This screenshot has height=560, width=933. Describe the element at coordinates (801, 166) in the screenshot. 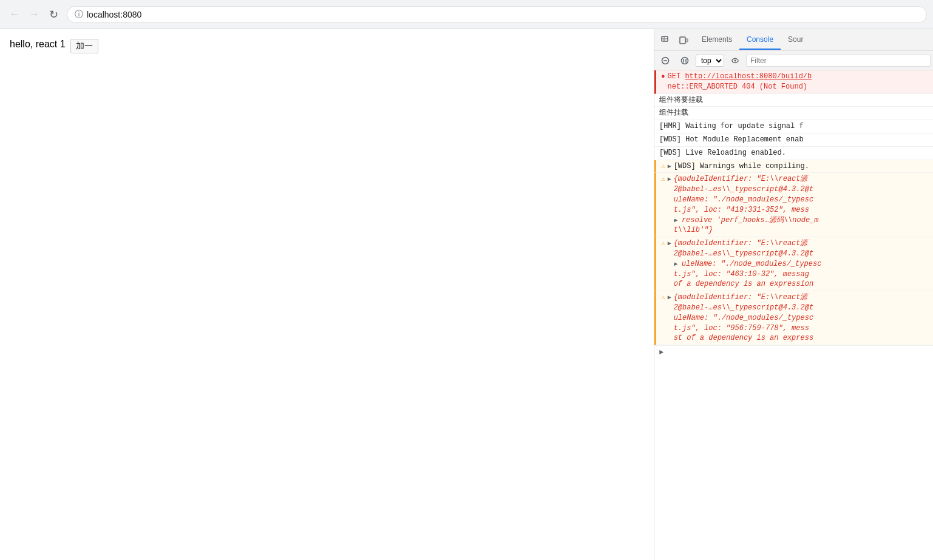

I see `log-wds-warn-text: [WDS] Warnings while compiling.` at that location.